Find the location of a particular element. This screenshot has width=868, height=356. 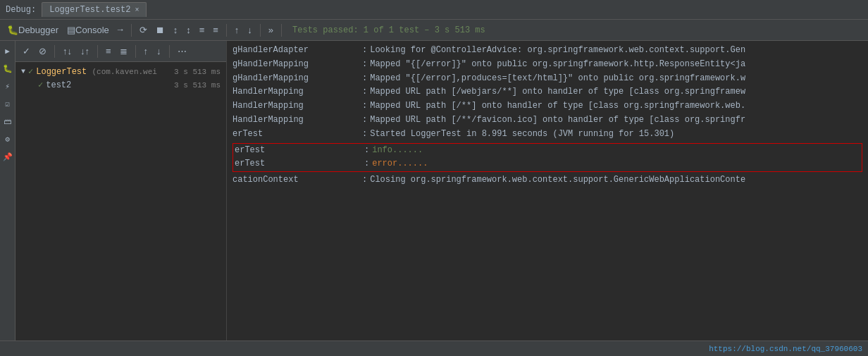

log-logger-8: erTest is located at coordinates (298, 151).